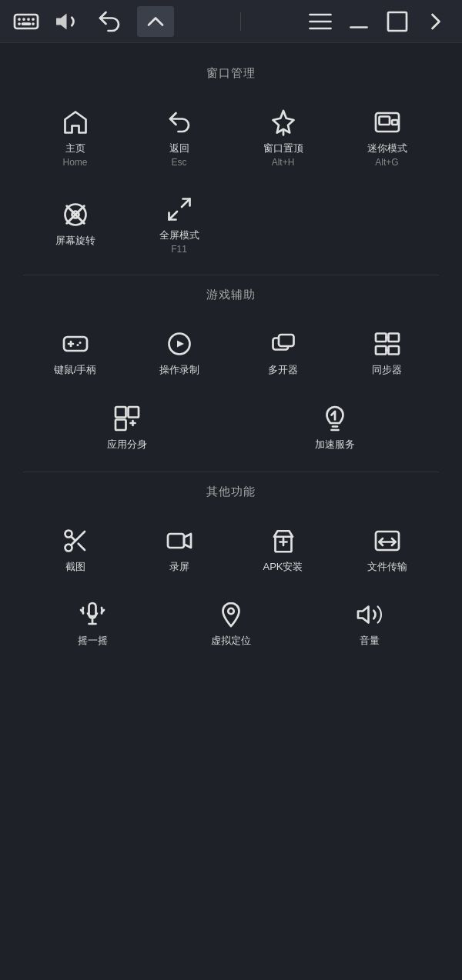 This screenshot has width=462, height=980. What do you see at coordinates (231, 548) in the screenshot?
I see `other-functions-grid-1: 截图 录屏` at bounding box center [231, 548].